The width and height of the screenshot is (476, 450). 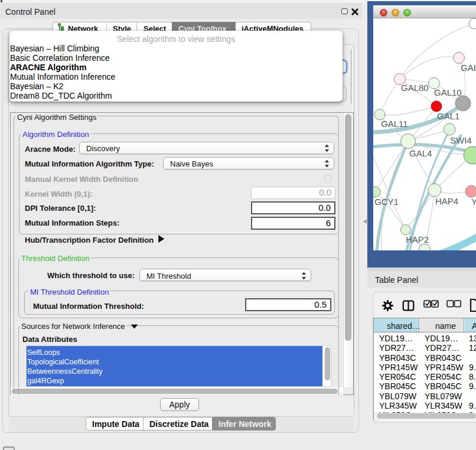 I want to click on svg-text: Y, so click(x=474, y=202).